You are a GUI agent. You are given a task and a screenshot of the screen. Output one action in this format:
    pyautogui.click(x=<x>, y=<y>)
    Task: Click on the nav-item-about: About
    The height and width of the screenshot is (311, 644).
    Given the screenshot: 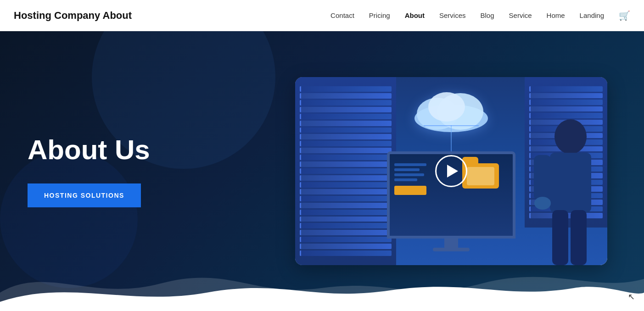 What is the action you would take?
    pyautogui.click(x=415, y=16)
    